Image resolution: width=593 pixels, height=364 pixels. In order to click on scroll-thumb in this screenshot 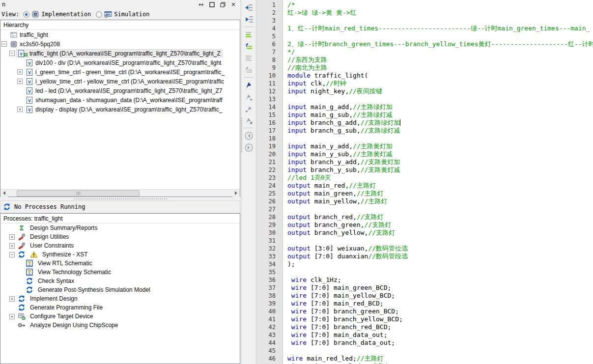, I will do `click(78, 194)`.